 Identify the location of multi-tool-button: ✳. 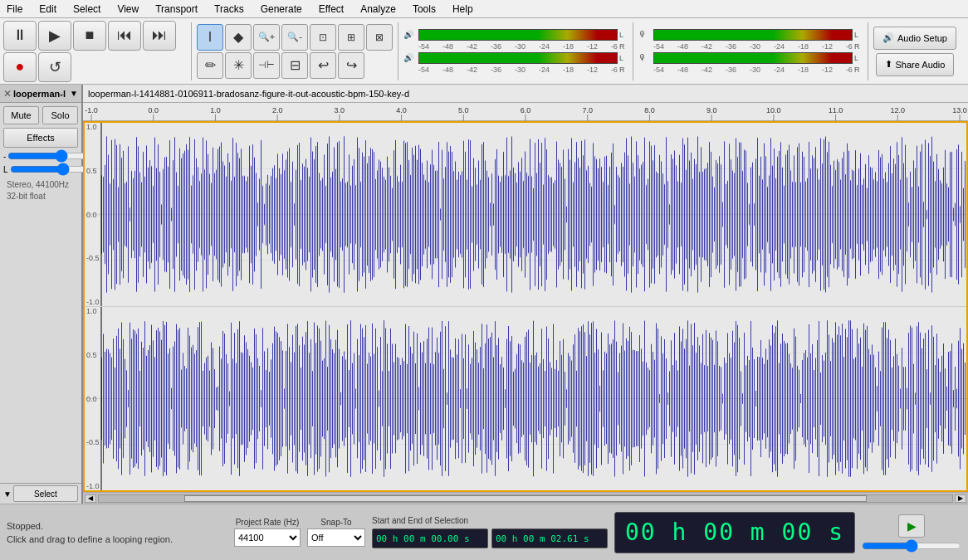
(238, 66).